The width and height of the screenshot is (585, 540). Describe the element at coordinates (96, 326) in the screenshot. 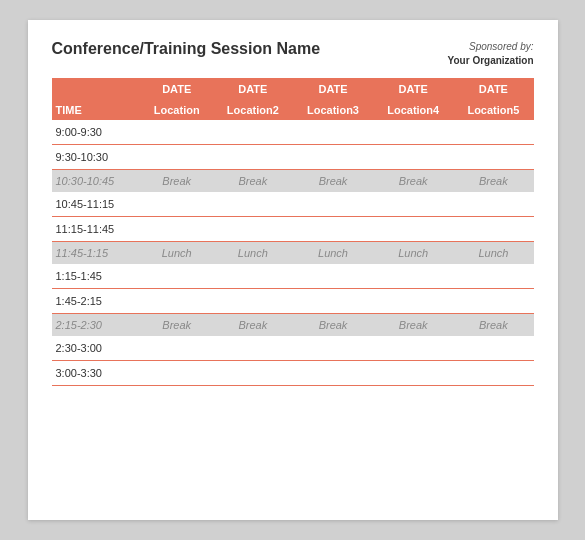

I see `time-cell: 2:15-2:30` at that location.